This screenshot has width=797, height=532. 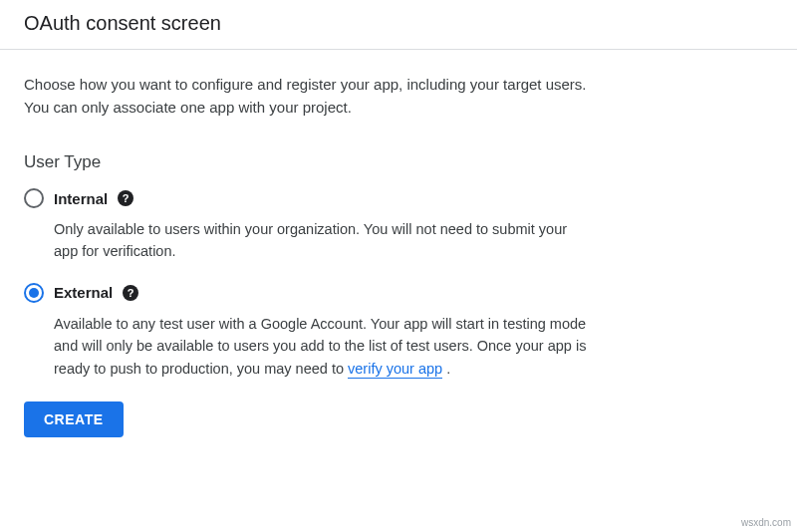 What do you see at coordinates (324, 347) in the screenshot?
I see `external-description: Available to any test user with a Google…` at bounding box center [324, 347].